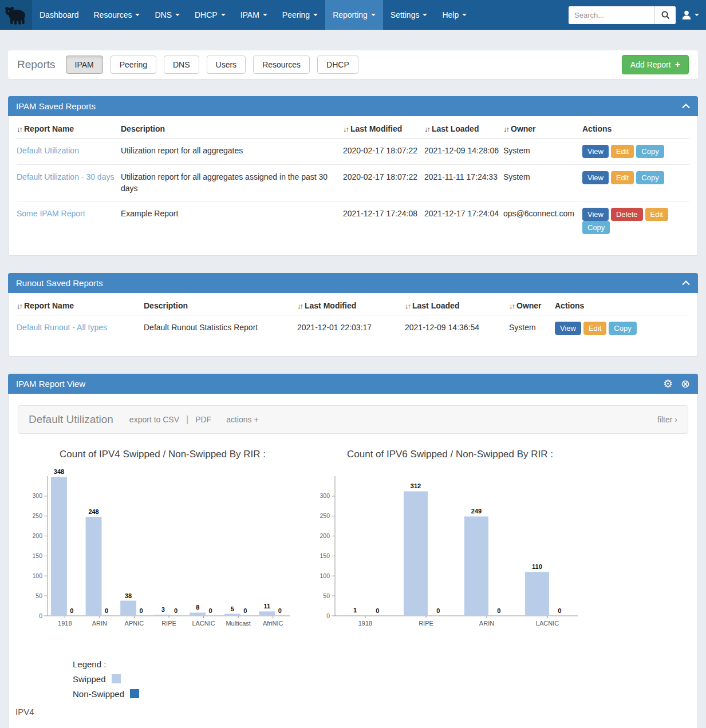 The image size is (706, 728). Describe the element at coordinates (685, 383) in the screenshot. I see `close-circle-icon: ⊗` at that location.